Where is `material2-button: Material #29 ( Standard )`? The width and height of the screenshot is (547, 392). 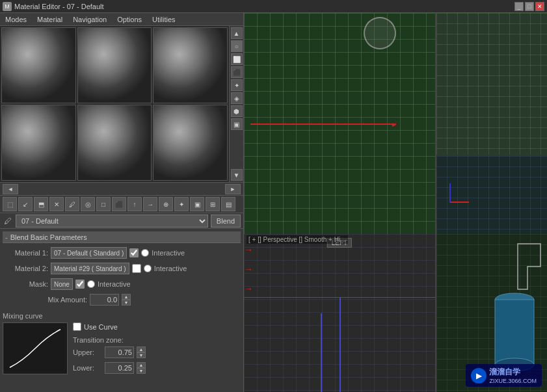 material2-button: Material #29 ( Standard ) is located at coordinates (90, 268).